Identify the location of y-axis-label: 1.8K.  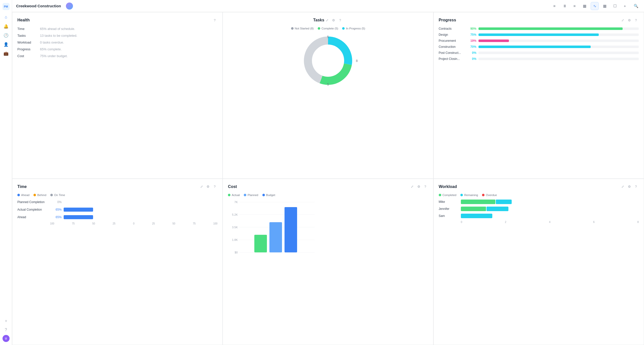
(235, 240).